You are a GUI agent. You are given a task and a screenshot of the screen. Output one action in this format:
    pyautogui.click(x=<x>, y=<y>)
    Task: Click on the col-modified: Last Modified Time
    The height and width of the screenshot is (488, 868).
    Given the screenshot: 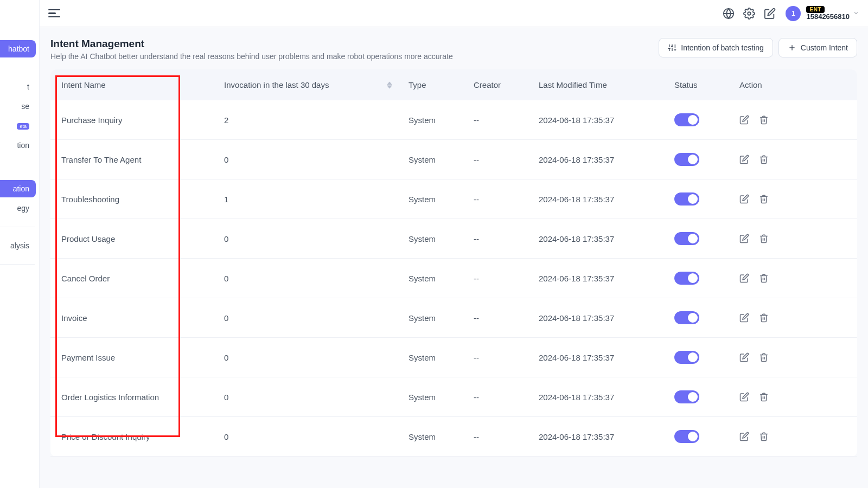 What is the action you would take?
    pyautogui.click(x=601, y=85)
    